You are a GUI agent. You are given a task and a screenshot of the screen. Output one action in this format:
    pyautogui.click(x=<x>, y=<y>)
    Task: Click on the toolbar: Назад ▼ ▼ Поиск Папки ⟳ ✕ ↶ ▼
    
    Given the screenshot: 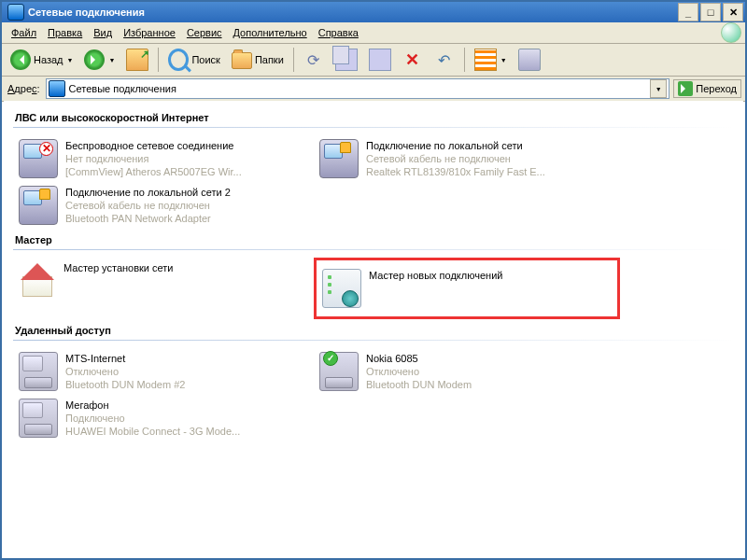 What is the action you would take?
    pyautogui.click(x=374, y=60)
    